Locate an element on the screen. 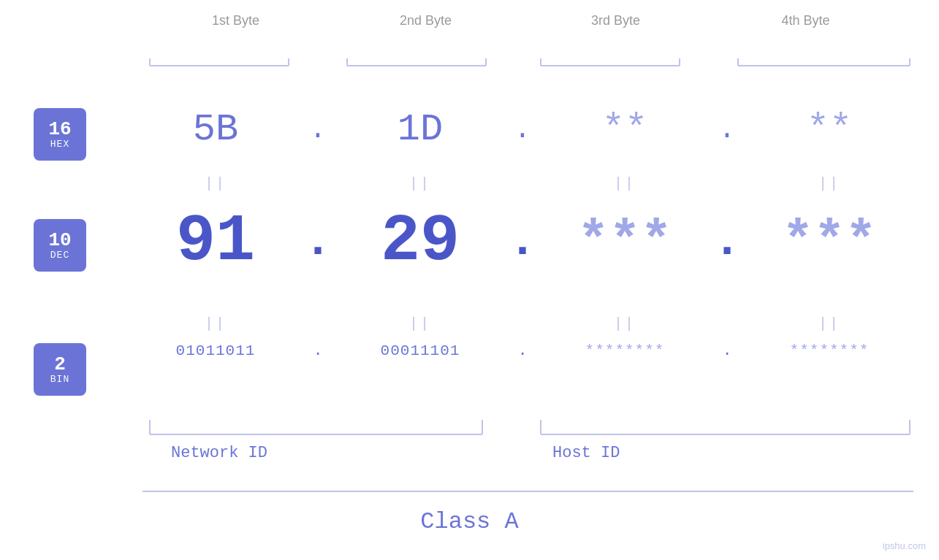  hex-b4: ** is located at coordinates (829, 130).